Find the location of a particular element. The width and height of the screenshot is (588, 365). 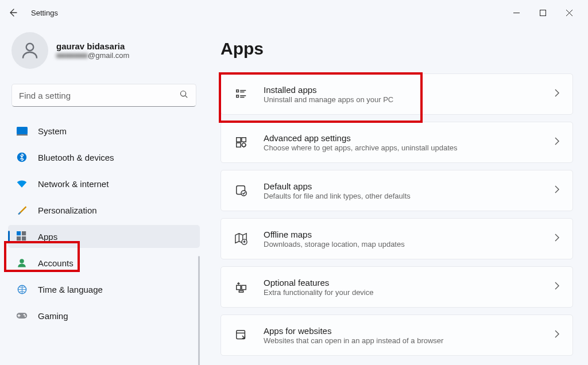

card-title: Optional features is located at coordinates (406, 282).